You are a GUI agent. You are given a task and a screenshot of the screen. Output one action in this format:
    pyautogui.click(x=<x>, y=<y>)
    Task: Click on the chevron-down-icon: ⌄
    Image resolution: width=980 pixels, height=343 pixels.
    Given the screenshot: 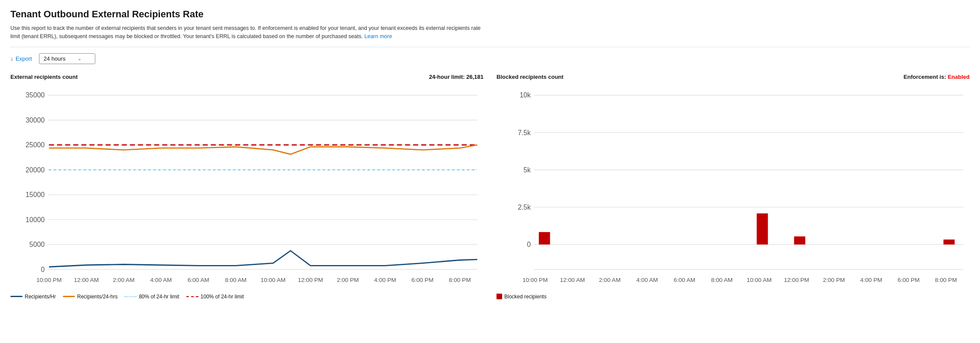 What is the action you would take?
    pyautogui.click(x=80, y=59)
    